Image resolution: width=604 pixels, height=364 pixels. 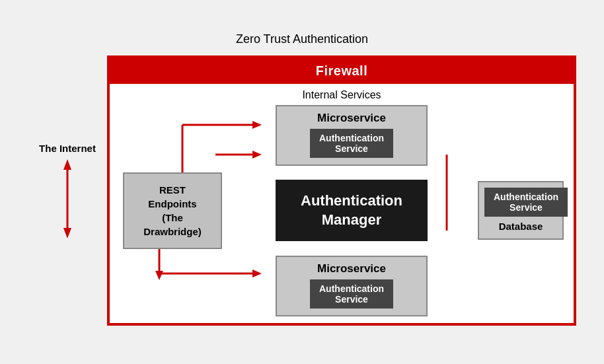 I want to click on auth-service-top-badge: AuthenticationService, so click(x=352, y=143).